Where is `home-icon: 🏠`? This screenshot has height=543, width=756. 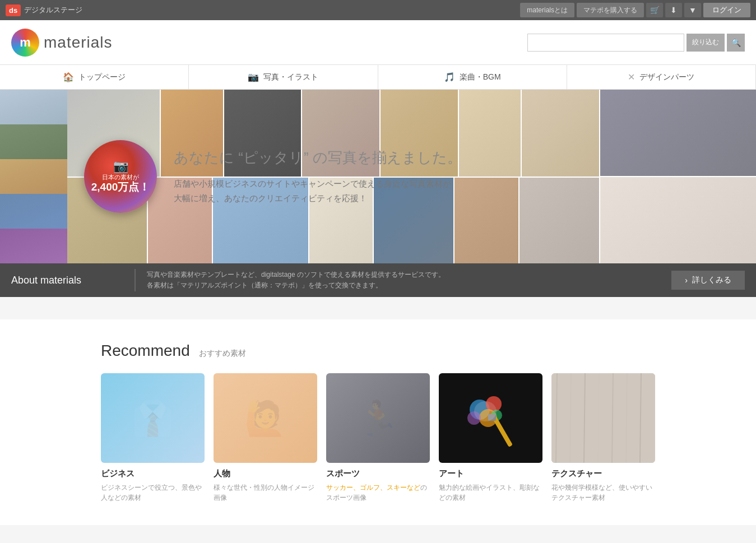 home-icon: 🏠 is located at coordinates (68, 77).